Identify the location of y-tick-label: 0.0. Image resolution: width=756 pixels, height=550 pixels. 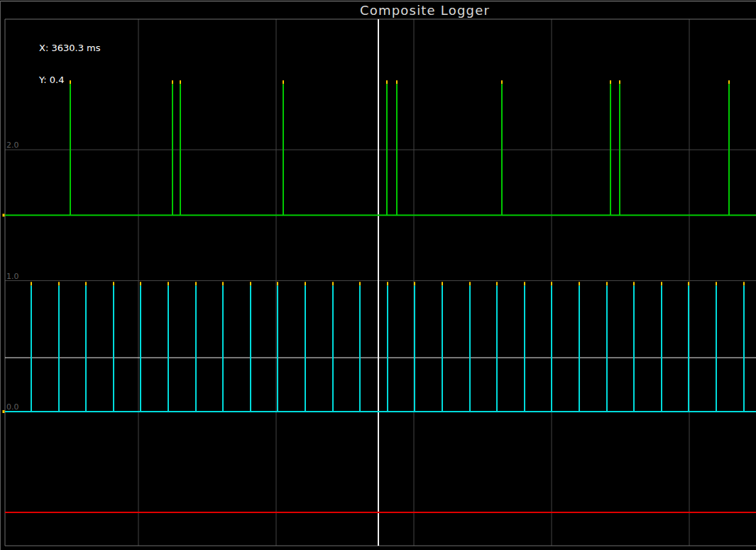
(13, 407).